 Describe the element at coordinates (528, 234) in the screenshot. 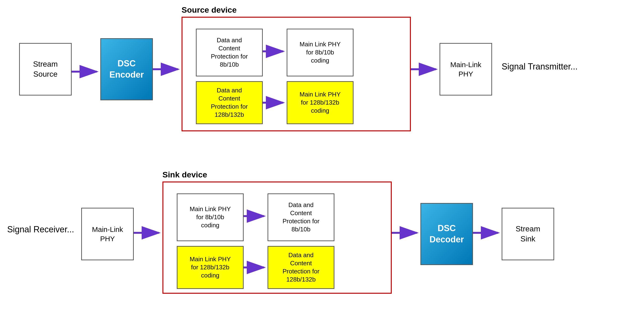

I see `stream-sink-label: Stream Sink` at that location.